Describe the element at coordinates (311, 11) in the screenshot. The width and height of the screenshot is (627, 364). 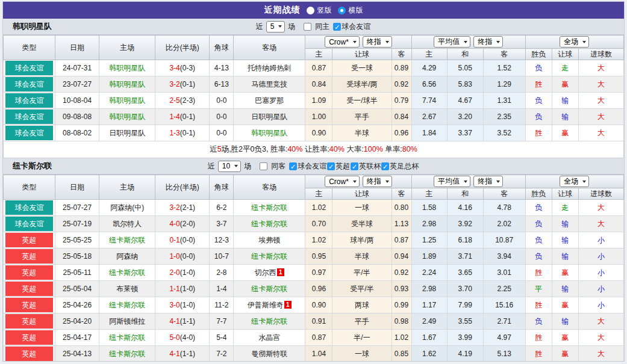
I see `radio-vertical-icon` at that location.